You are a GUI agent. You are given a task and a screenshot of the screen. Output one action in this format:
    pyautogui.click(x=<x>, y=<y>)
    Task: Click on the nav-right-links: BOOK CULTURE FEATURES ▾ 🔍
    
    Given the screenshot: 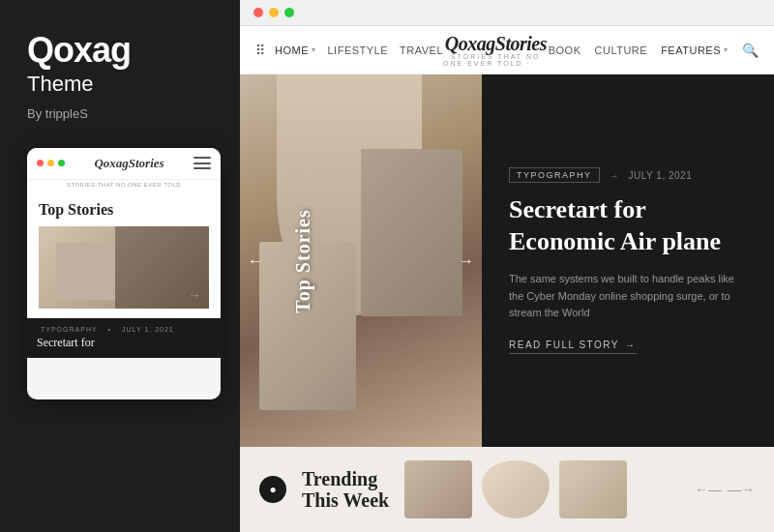 What is the action you would take?
    pyautogui.click(x=654, y=50)
    